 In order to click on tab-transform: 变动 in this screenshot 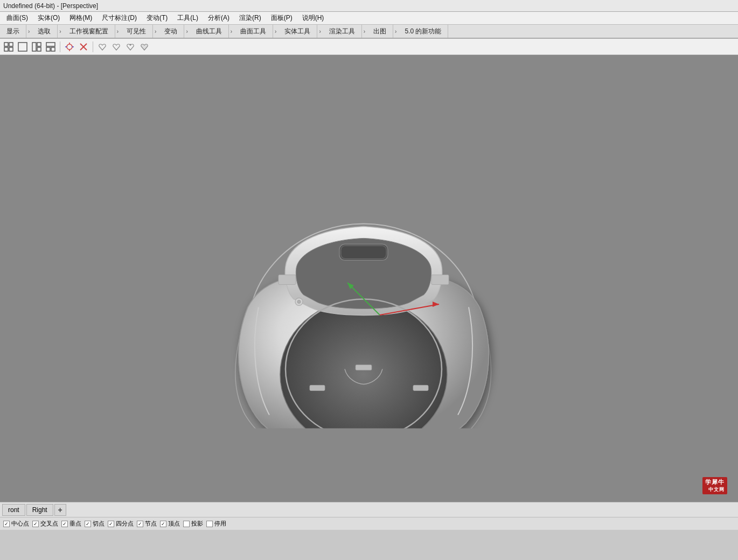, I will do `click(171, 31)`.